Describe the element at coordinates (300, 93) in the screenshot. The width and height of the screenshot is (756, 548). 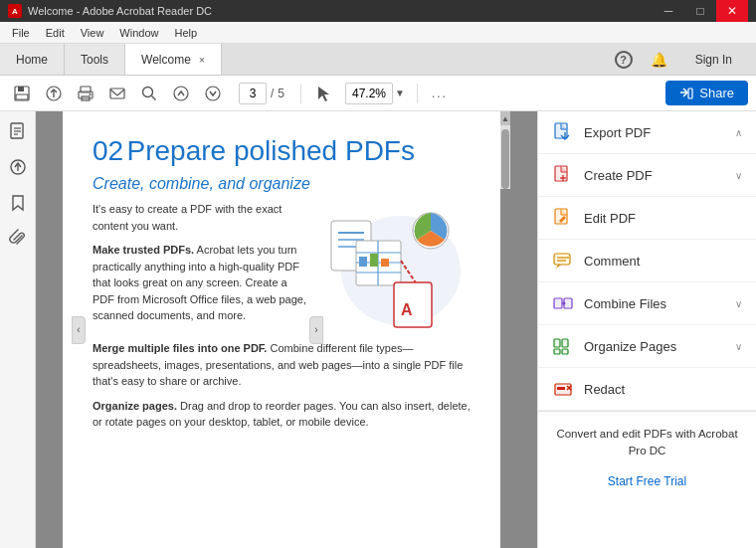
I see `toolbar-separator` at that location.